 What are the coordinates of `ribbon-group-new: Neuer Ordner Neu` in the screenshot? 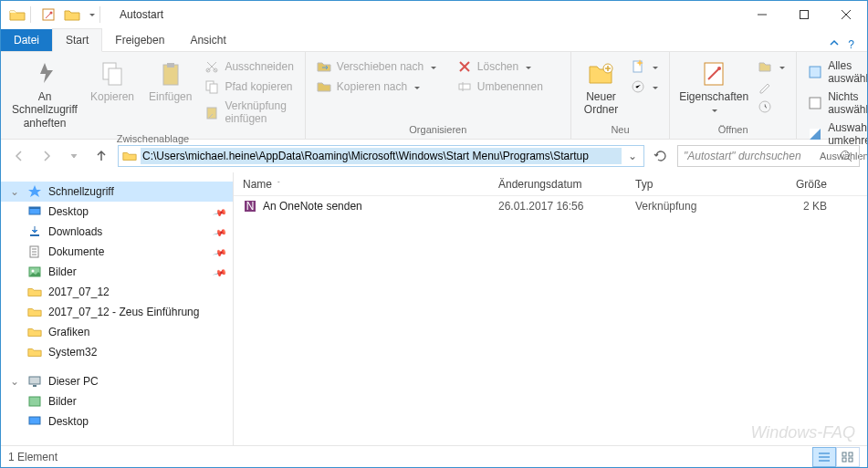 It's located at (621, 95).